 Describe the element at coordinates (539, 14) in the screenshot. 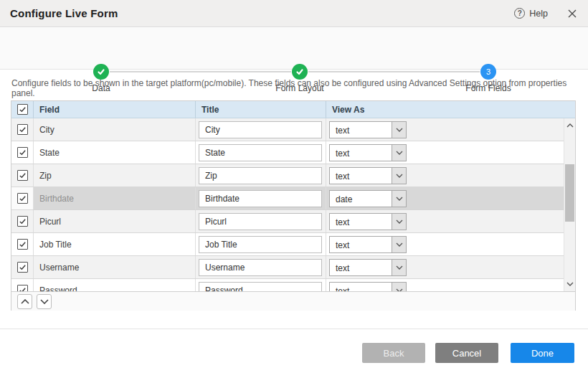

I see `help-label: Help` at that location.